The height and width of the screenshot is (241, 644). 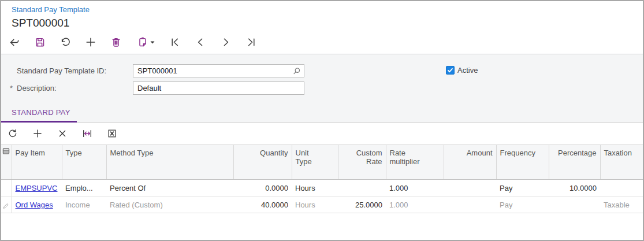 I want to click on copy-paste-button, so click(x=146, y=42).